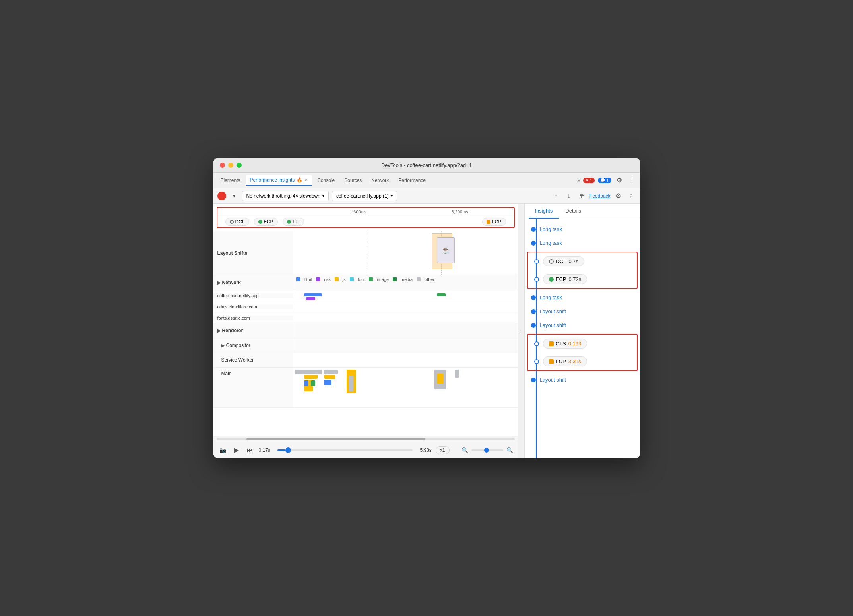 Image resolution: width=853 pixels, height=616 pixels. What do you see at coordinates (234, 318) in the screenshot?
I see `net-fonts-text: fonts.gstatic.com` at bounding box center [234, 318].